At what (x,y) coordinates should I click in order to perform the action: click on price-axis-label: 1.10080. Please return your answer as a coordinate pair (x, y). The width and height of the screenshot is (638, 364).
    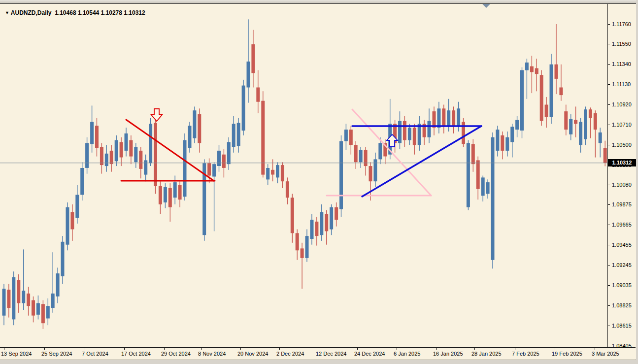
    Looking at the image, I should click on (622, 185).